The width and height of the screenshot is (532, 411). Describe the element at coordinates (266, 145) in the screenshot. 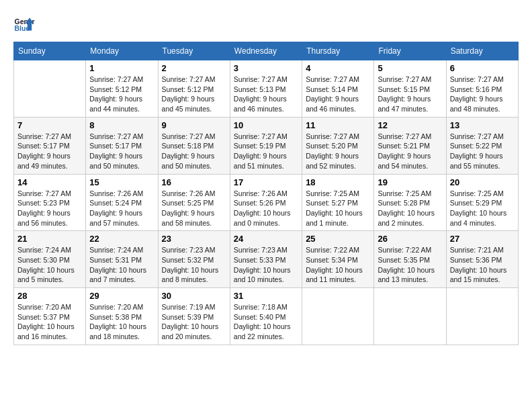

I see `calendar-week-row: 7Sunrise: 7:27 AM Sunset: 5:17 PM Daylig…` at that location.